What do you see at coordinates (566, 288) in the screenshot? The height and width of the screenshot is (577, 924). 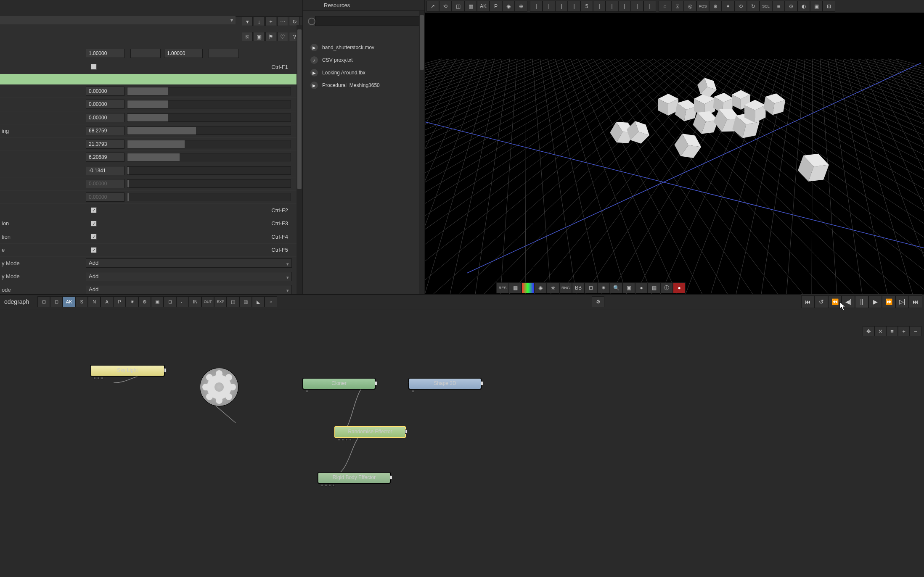 I see `rng-button: RNG` at bounding box center [566, 288].